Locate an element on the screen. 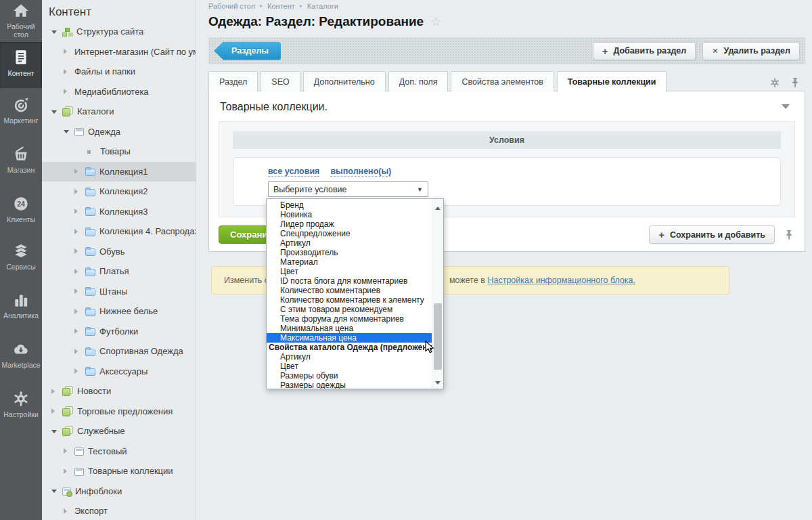 Image resolution: width=812 pixels, height=520 pixels. dropdown-option: Количество комментариев is located at coordinates (349, 290).